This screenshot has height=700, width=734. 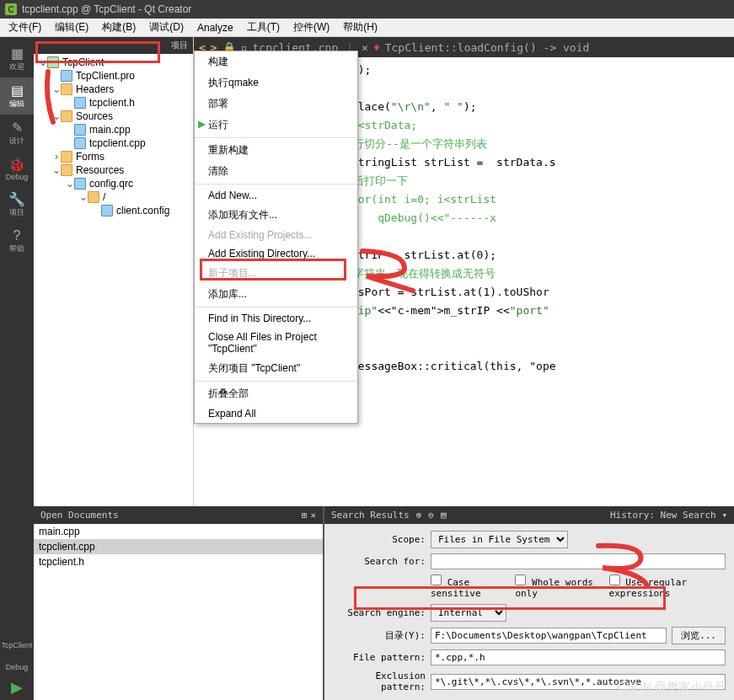 I want to click on search-for-label: Search for:, so click(x=379, y=561).